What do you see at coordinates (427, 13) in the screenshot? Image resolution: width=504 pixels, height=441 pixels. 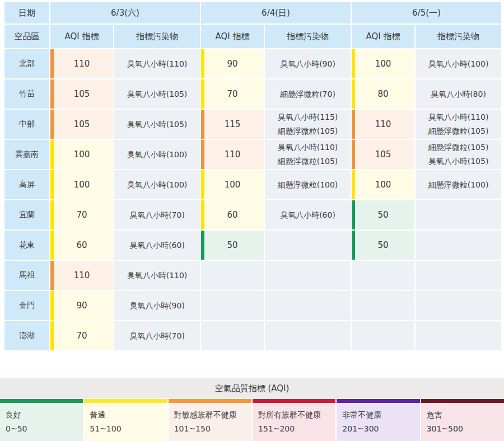 I see `date-header-3: 6/5(一)` at bounding box center [427, 13].